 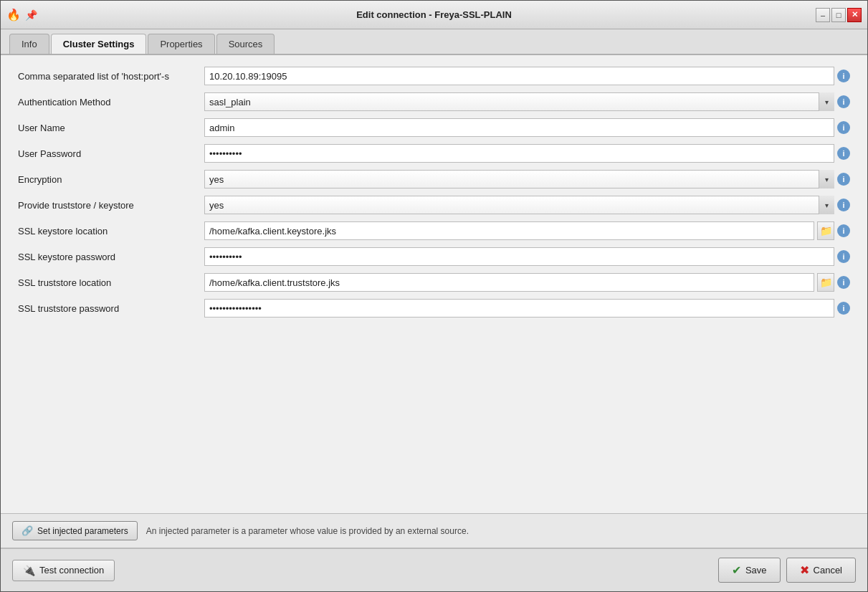 I want to click on ssl-keystore-pass-label: SSL keystore password, so click(x=111, y=257).